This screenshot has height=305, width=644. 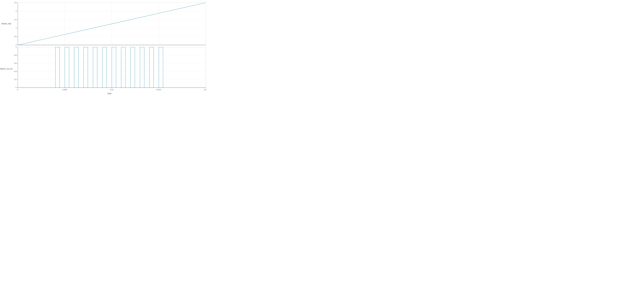 What do you see at coordinates (159, 90) in the screenshot?
I see `svg-text: 0.015` at bounding box center [159, 90].